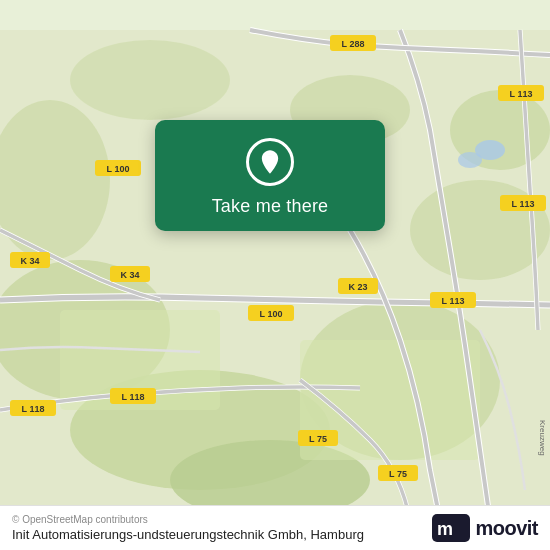  What do you see at coordinates (270, 162) in the screenshot?
I see `location-pin` at bounding box center [270, 162].